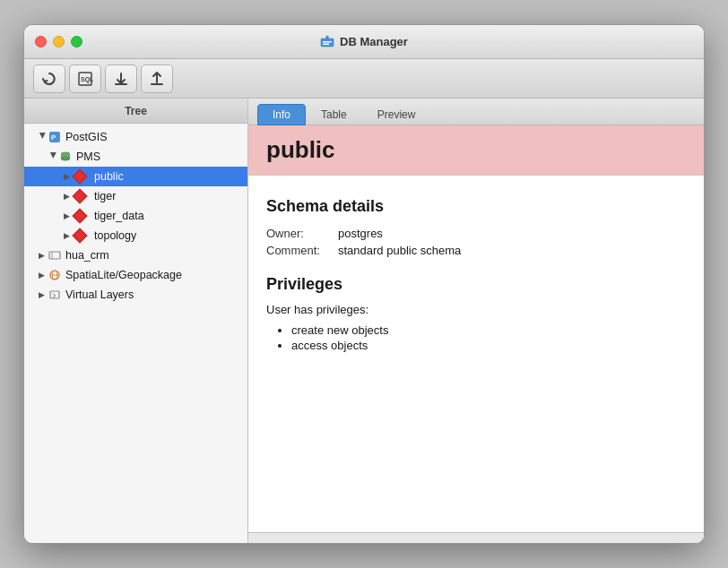 The height and width of the screenshot is (568, 728). I want to click on spatialite-icon, so click(55, 275).